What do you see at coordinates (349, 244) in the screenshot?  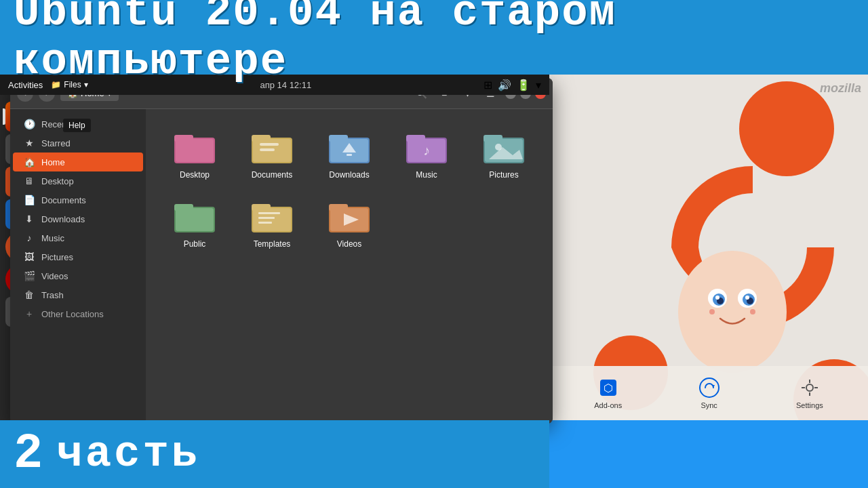 I see `videos-label: Videos` at bounding box center [349, 244].